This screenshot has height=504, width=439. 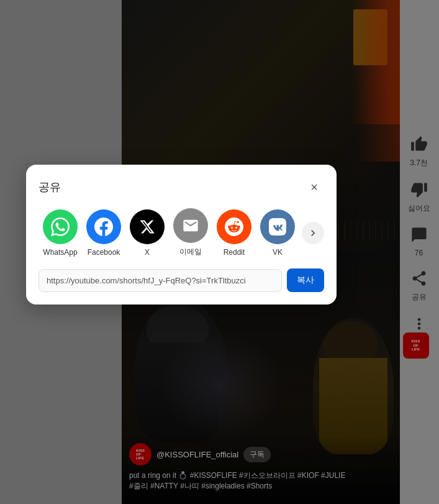 I want to click on vk-label: VK, so click(x=278, y=252).